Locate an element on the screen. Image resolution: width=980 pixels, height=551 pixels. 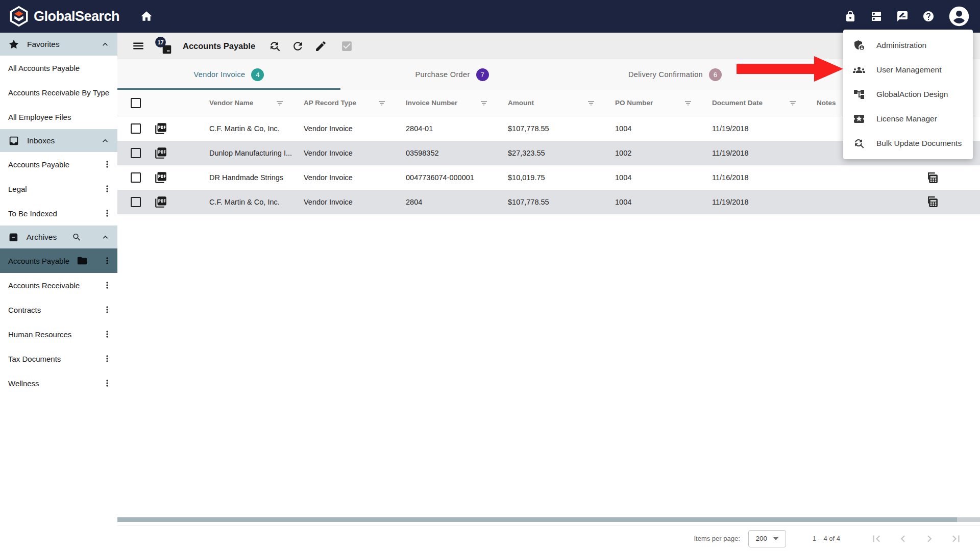
menu-item-administration: Administration is located at coordinates (908, 45).